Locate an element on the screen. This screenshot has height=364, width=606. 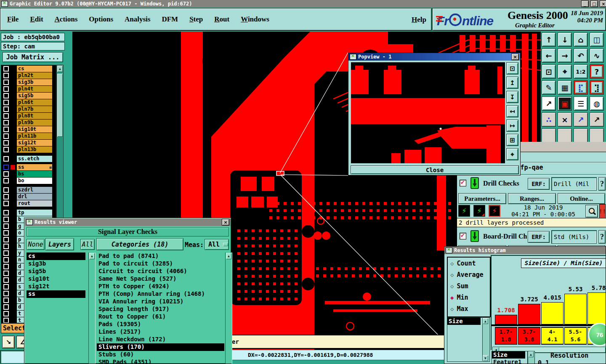
layer-row: sig5b is located at coordinates (29, 96).